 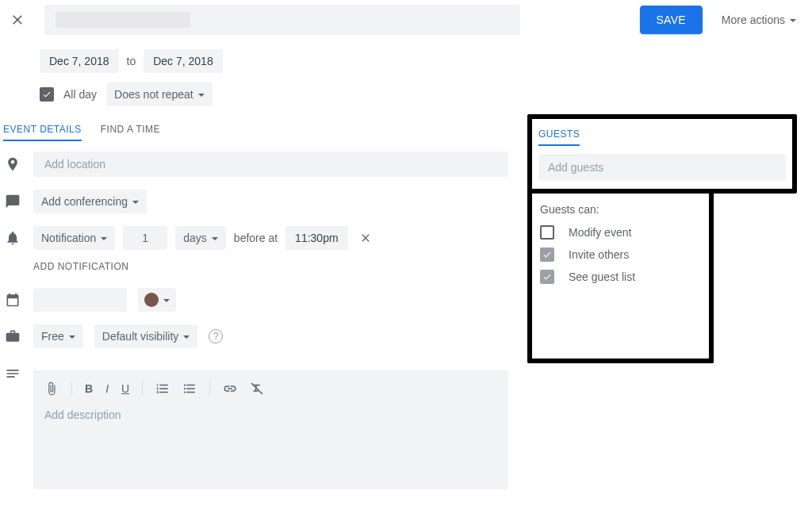 What do you see at coordinates (599, 255) in the screenshot?
I see `invite-others-label: Invite others` at bounding box center [599, 255].